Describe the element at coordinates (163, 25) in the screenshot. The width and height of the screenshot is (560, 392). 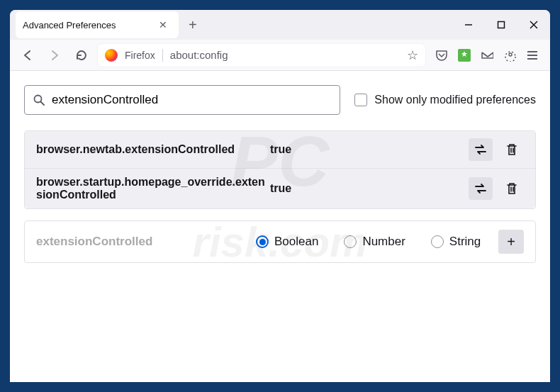
I see `close-tab-icon: ✕` at that location.